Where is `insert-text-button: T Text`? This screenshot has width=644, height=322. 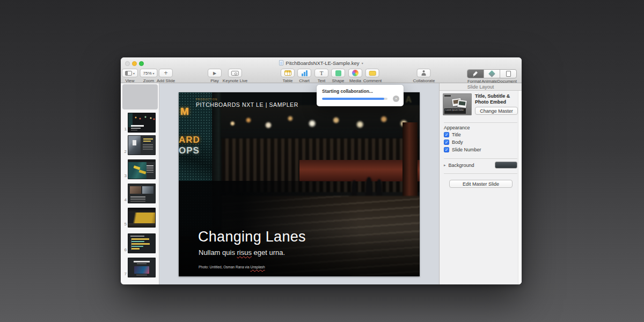
insert-text-button: T Text is located at coordinates (321, 76).